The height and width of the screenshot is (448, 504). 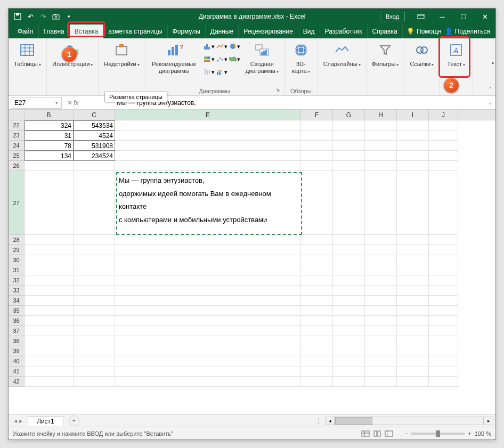 What do you see at coordinates (18, 17) in the screenshot?
I see `save-icon` at bounding box center [18, 17].